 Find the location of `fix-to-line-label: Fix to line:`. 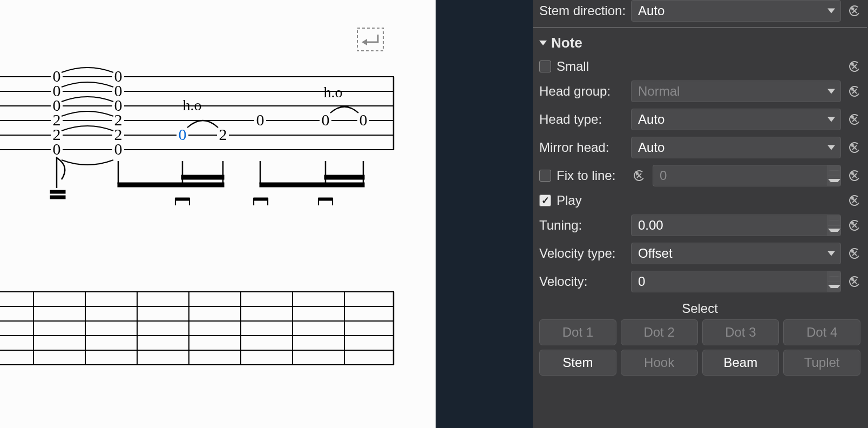

fix-to-line-label: Fix to line: is located at coordinates (591, 176).